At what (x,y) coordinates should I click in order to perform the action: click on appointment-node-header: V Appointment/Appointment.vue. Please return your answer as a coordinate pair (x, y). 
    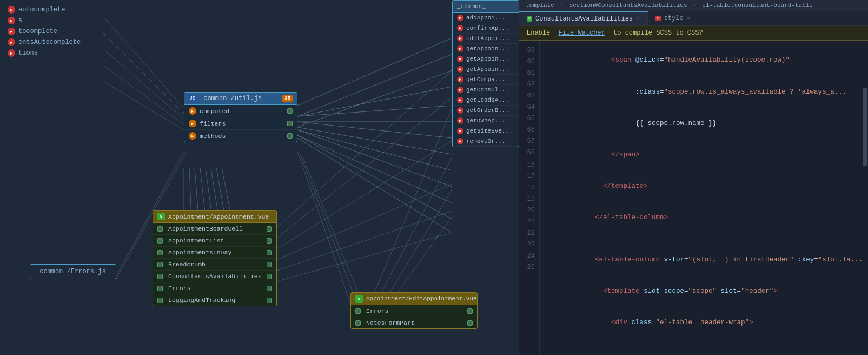
    Looking at the image, I should click on (215, 216).